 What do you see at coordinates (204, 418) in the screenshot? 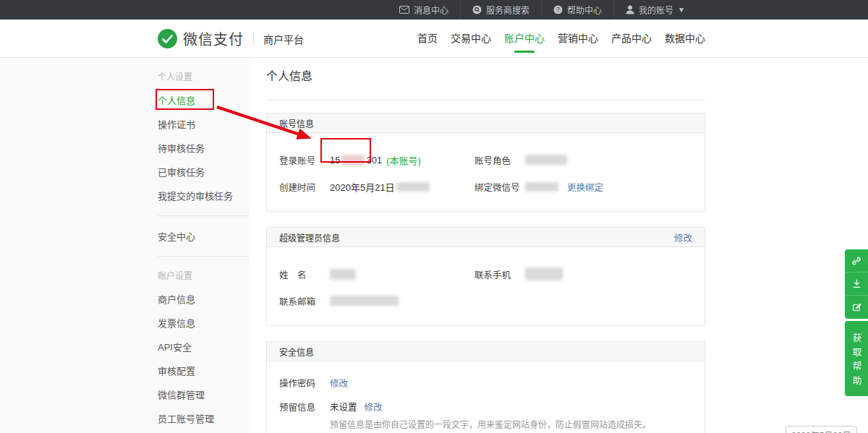
I see `sidebar-item-staff-account-mgmt: 员工账号管理` at bounding box center [204, 418].